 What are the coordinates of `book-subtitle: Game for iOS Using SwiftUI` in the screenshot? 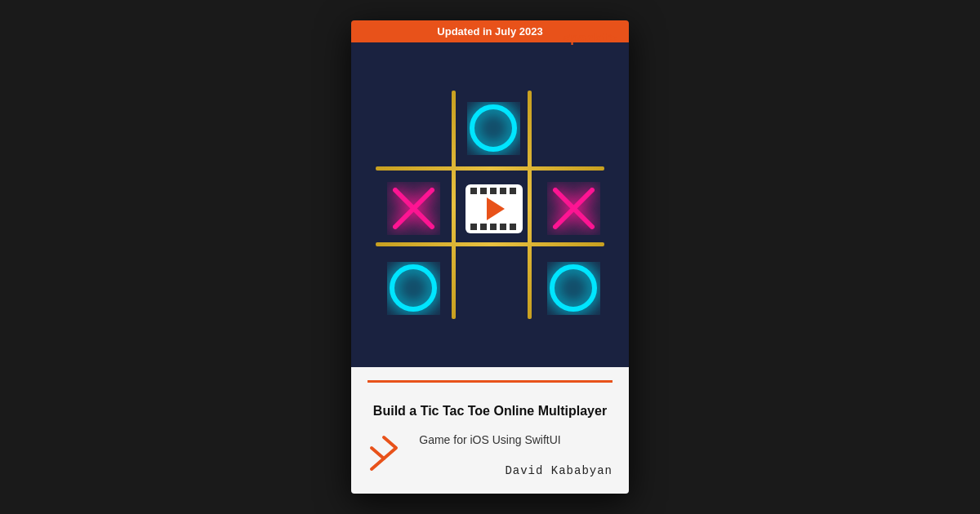 It's located at (490, 440).